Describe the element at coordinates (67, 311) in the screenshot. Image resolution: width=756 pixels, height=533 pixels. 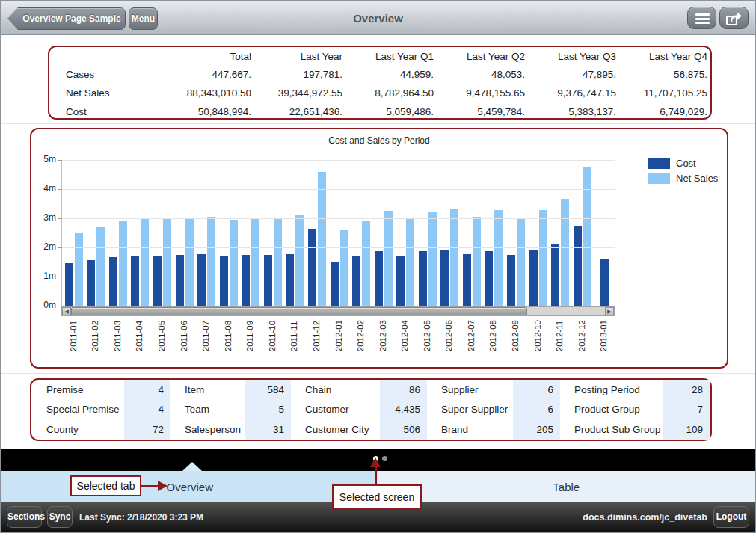
I see `scrollbar-left-arrow: ◀` at that location.